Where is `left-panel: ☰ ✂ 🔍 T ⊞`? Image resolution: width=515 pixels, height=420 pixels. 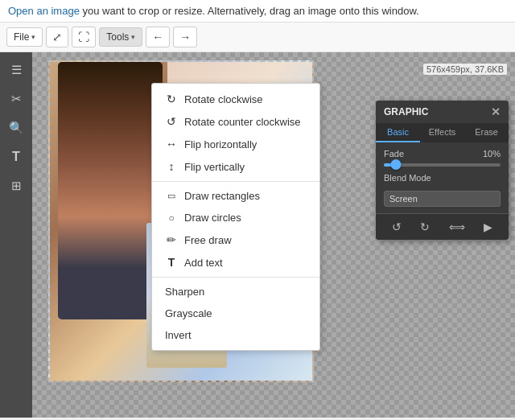
left-panel: ☰ ✂ 🔍 T ⊞ is located at coordinates (16, 235).